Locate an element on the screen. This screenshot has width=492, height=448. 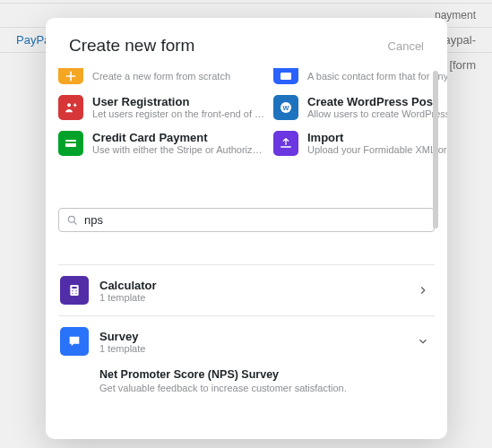
template-desc: A basic contact form that for any Wor… is located at coordinates (377, 76).